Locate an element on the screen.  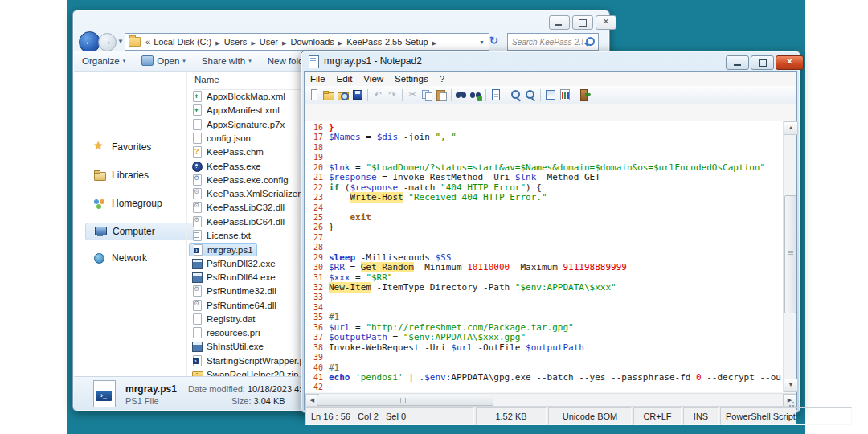
breadcrumb: «Local Disk (C:)▶Users▶User▶Downloads▶Ke… is located at coordinates (307, 42).